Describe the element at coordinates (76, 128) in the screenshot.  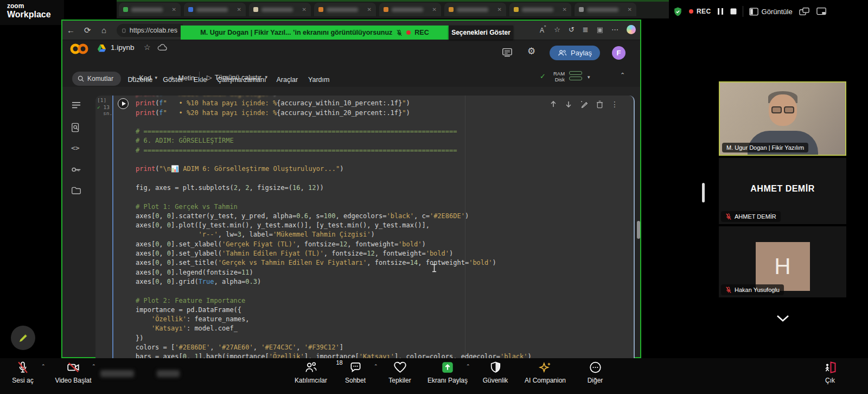
I see `find-replace-icon` at that location.